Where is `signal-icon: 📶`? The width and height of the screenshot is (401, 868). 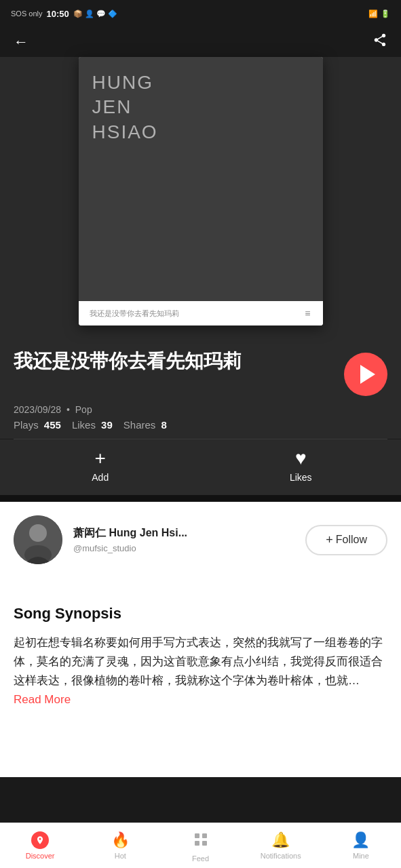 signal-icon: 📶 is located at coordinates (373, 14).